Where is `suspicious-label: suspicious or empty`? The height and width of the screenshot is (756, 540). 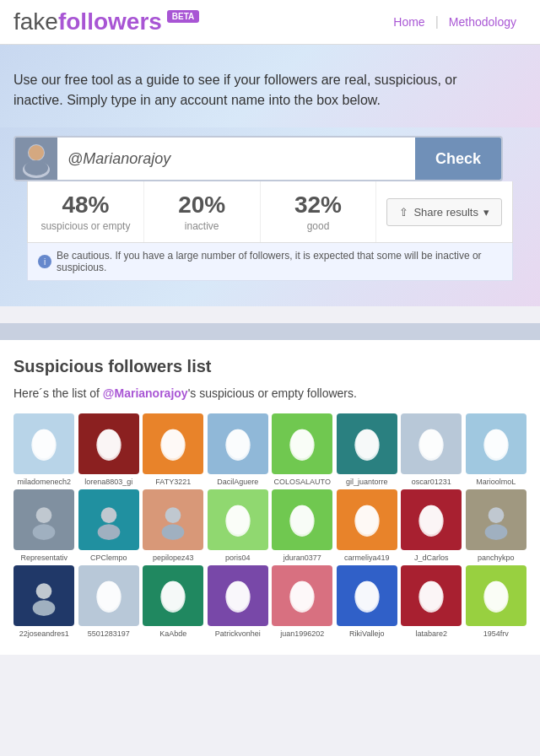 suspicious-label: suspicious or empty is located at coordinates (86, 226).